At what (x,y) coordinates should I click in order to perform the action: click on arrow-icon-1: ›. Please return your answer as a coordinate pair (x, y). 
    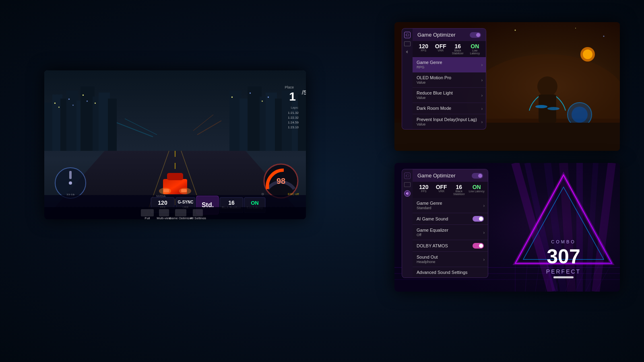
    Looking at the image, I should click on (482, 80).